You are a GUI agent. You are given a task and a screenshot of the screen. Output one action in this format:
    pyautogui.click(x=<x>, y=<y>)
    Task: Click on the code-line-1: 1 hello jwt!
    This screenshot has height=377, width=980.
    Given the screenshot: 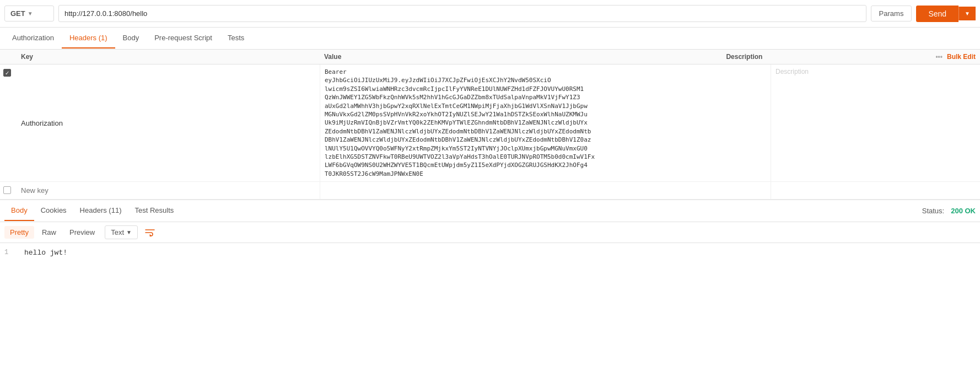 What is the action you would take?
    pyautogui.click(x=490, y=253)
    